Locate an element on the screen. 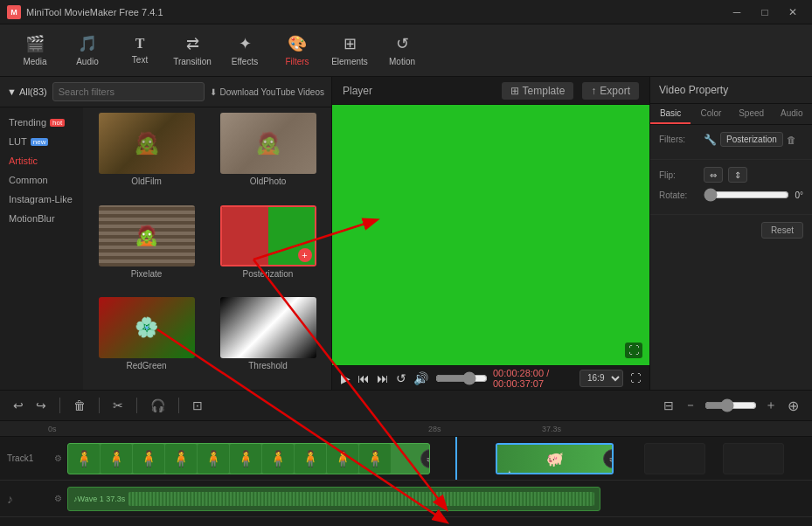  toolbar-effects: ✦ Effects is located at coordinates (245, 51).